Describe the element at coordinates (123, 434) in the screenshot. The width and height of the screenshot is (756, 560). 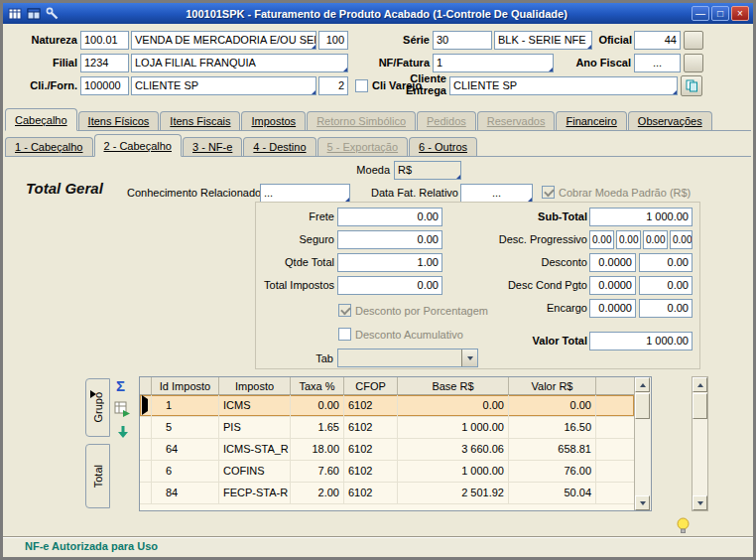
I see `arrow-down-icon` at that location.